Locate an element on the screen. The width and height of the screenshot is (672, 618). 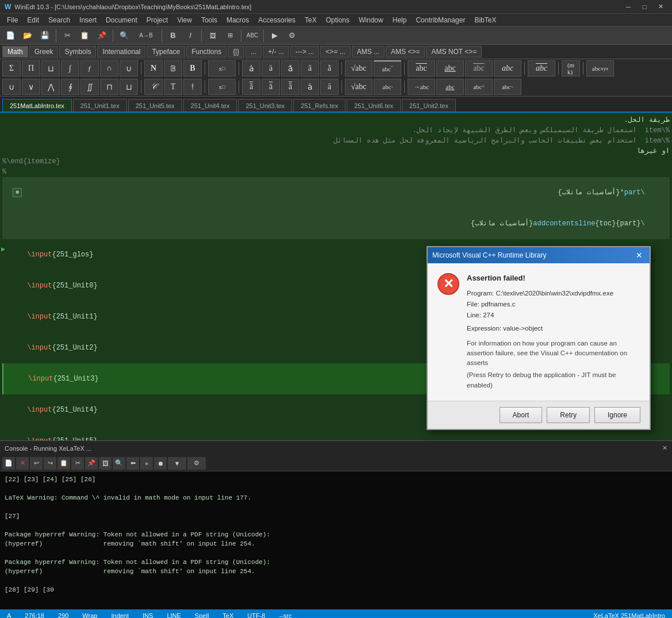
sym-acheck: ǎ is located at coordinates (290, 68).